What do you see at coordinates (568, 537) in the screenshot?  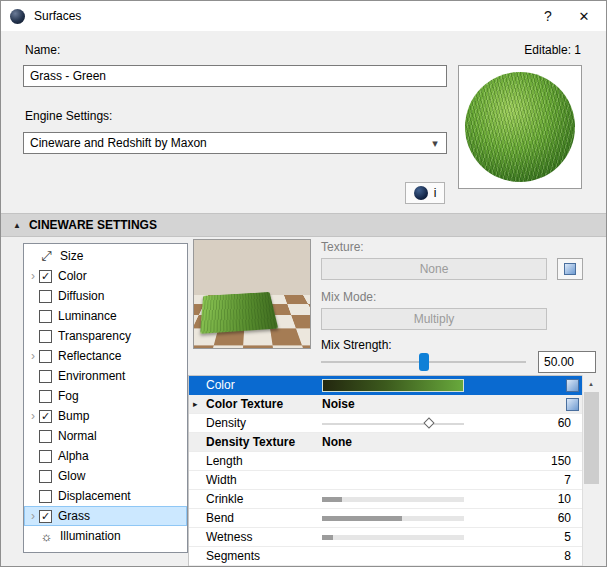 I see `property-value: 5` at bounding box center [568, 537].